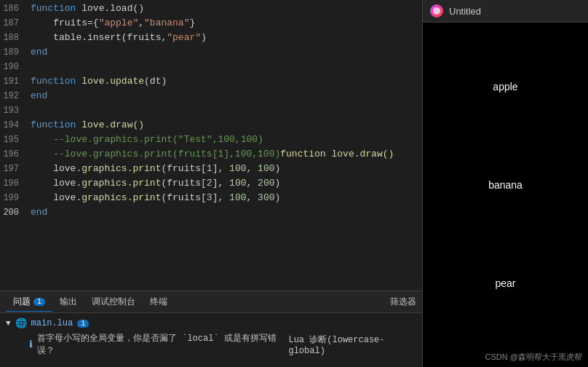 This screenshot has width=588, height=367. Describe the element at coordinates (39, 52) in the screenshot. I see `line-content-189: end` at that location.